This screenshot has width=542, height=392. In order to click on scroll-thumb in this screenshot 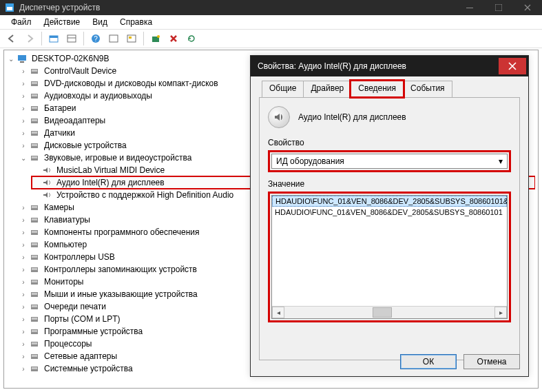, I will do `click(382, 313)`.